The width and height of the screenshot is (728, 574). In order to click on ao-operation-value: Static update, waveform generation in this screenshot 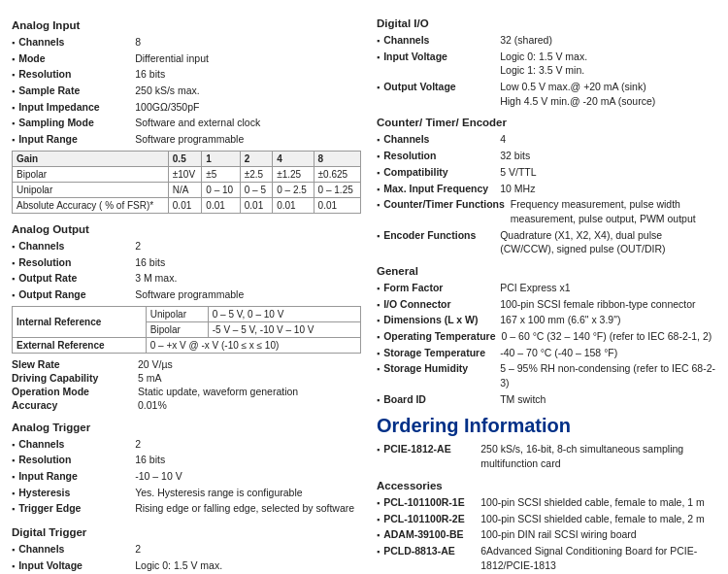, I will do `click(249, 391)`.